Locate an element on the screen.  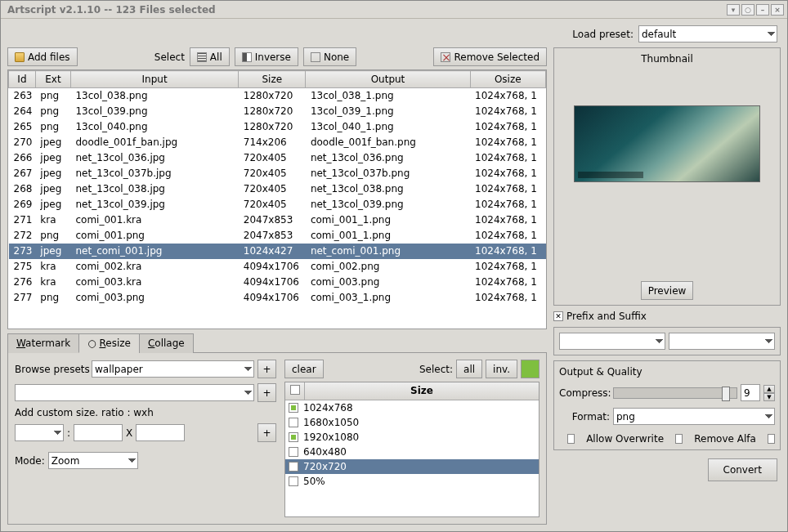
convert-button: Convert is located at coordinates (742, 470).